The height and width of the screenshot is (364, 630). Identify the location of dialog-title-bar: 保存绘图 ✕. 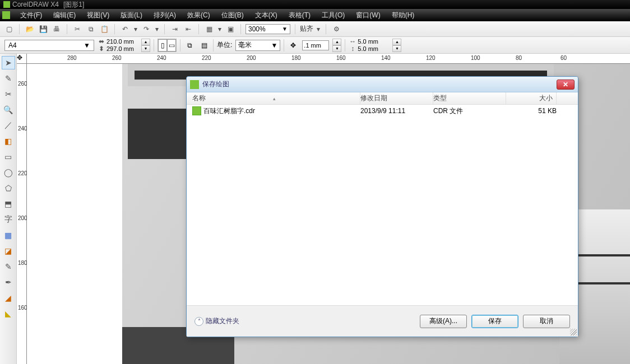
(382, 85).